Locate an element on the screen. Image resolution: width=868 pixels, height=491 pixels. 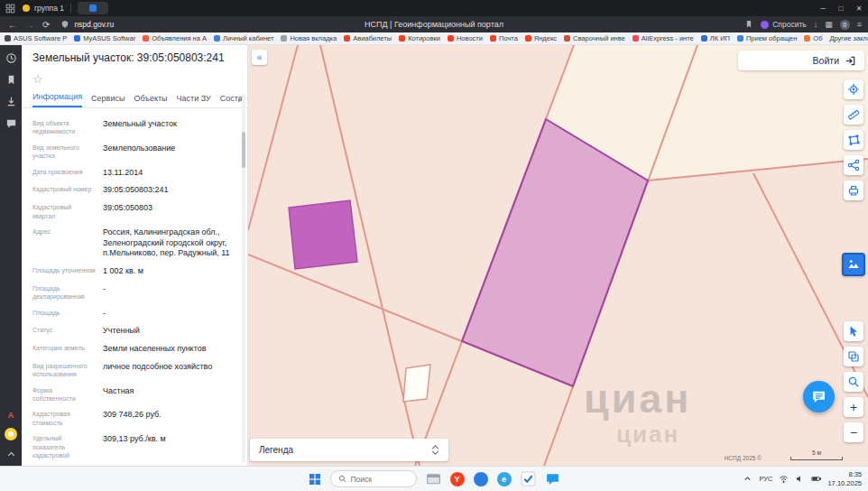
refresh-icon: ⟳ is located at coordinates (46, 25).